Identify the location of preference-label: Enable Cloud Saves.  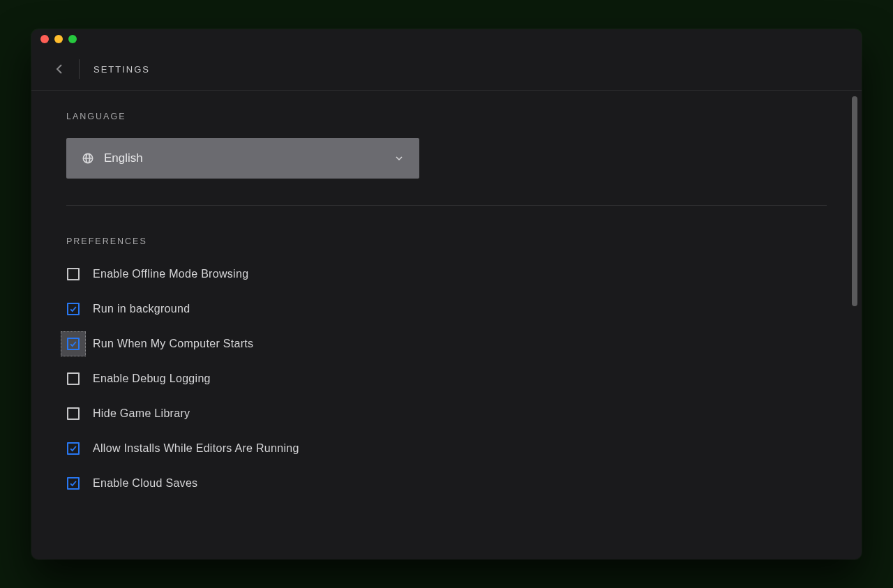
(145, 483).